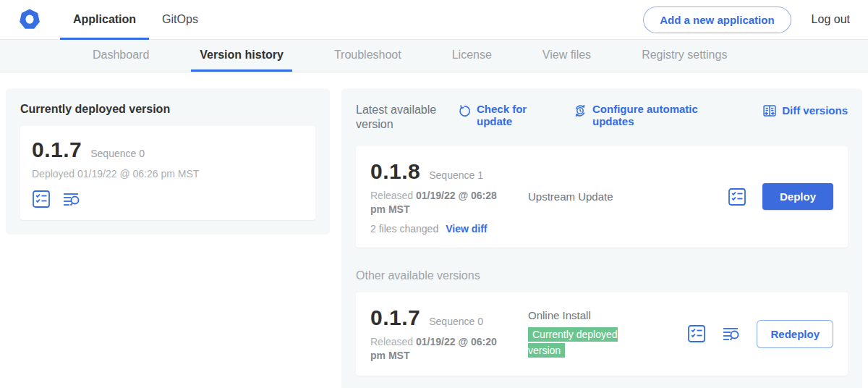 This screenshot has width=868, height=388. Describe the element at coordinates (138, 174) in the screenshot. I see `deployed-date-value: 01/19/22 @ 06:26 pm MST` at that location.